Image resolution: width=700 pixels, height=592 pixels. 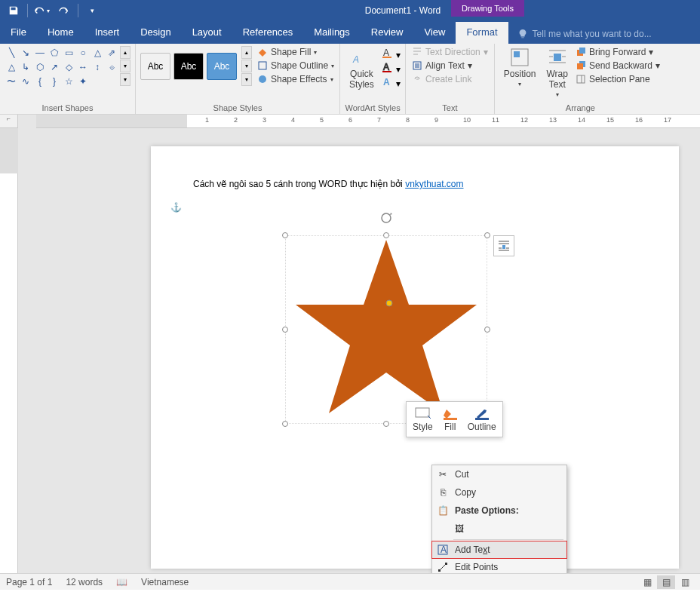 I want to click on paste-icon: 📋, so click(x=443, y=511).